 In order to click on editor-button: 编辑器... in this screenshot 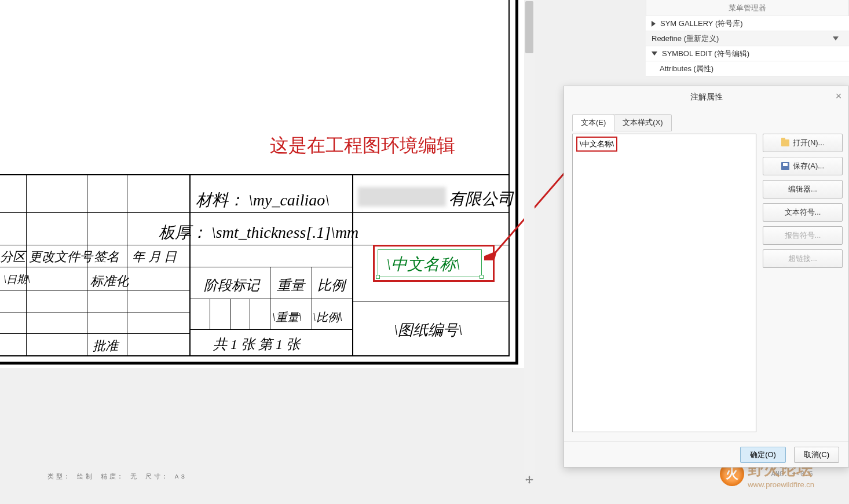, I will do `click(803, 189)`.